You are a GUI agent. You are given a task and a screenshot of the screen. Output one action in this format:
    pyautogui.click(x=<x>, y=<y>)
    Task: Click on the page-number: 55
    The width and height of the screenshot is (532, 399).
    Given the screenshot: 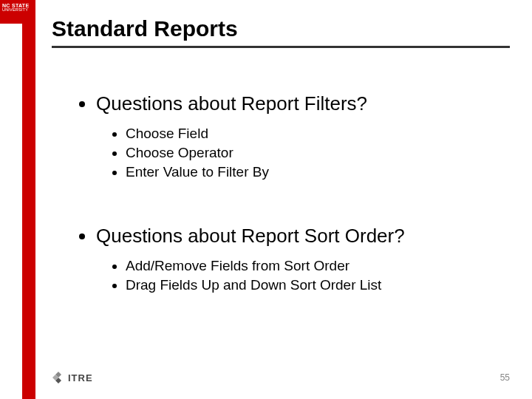 What is the action you would take?
    pyautogui.click(x=505, y=378)
    